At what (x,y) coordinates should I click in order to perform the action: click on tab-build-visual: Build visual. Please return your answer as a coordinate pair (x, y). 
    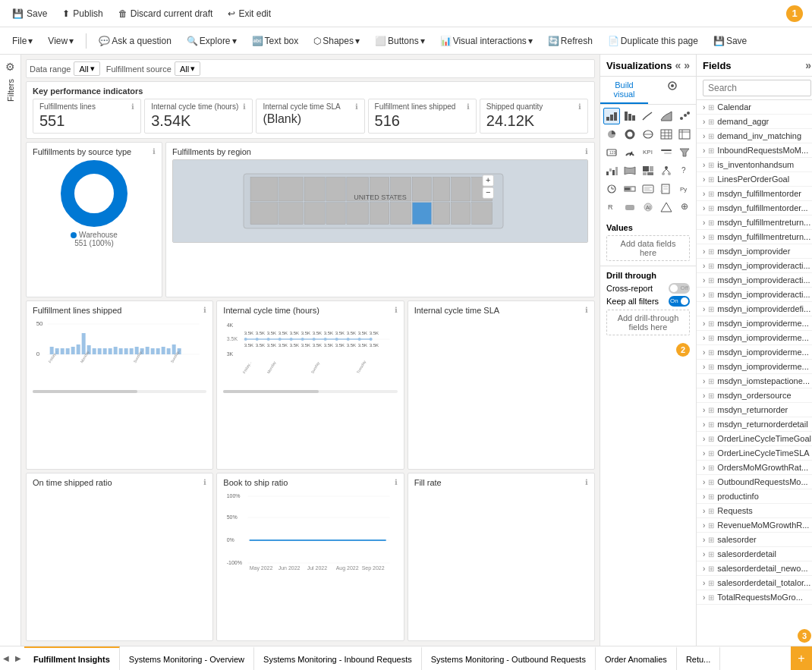
    Looking at the image, I should click on (624, 90).